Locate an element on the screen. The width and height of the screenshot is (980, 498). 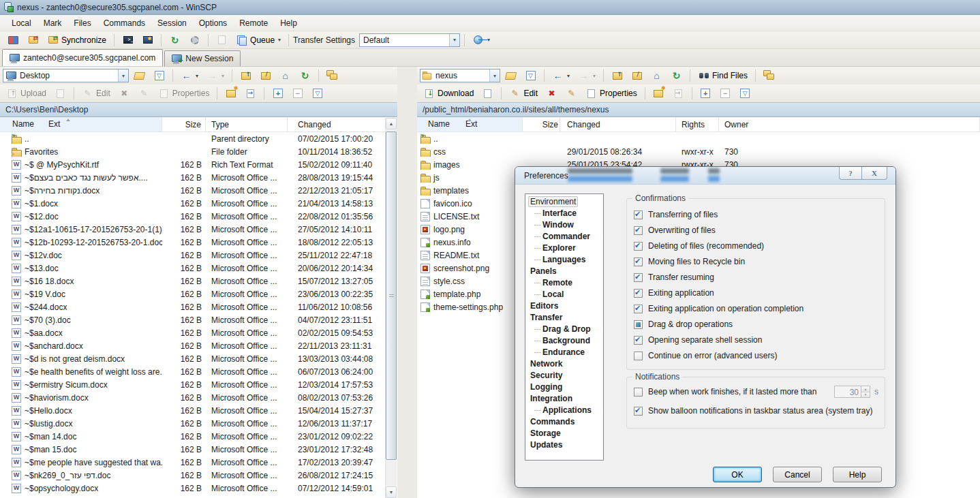
spinner-buttons: ▲▼ is located at coordinates (866, 392).